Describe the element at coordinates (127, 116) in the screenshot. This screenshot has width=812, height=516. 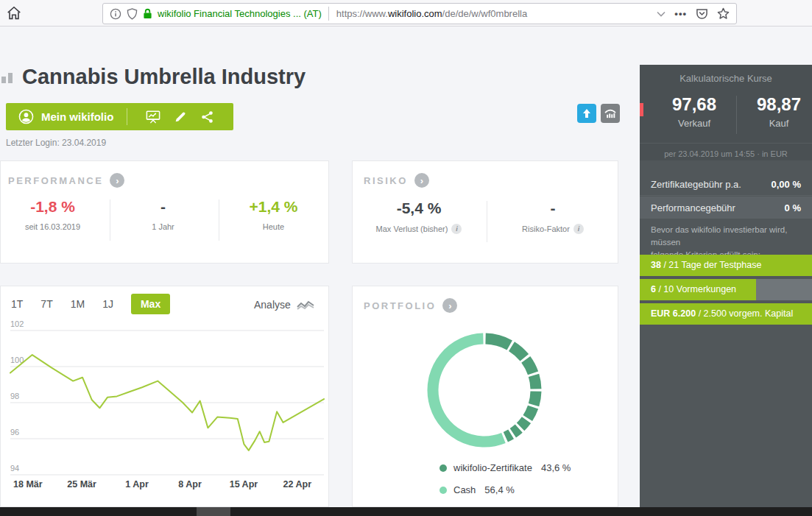
I see `button-divider` at that location.